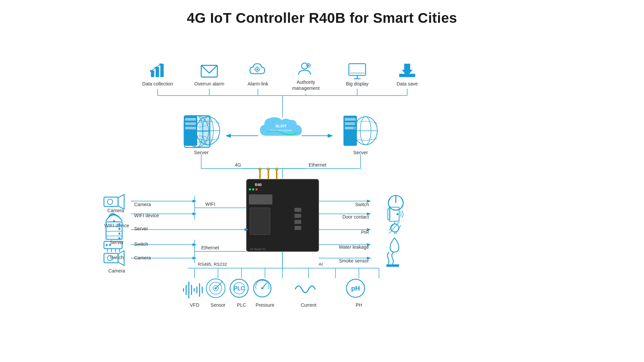 The image size is (644, 362). Describe the element at coordinates (354, 261) in the screenshot. I see `svg-text: Smoke sensor` at that location.